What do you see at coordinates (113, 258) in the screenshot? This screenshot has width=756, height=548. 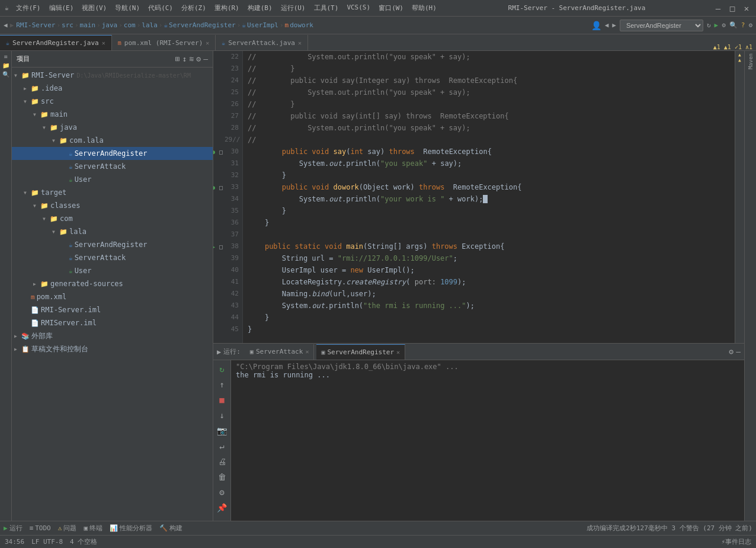 I see `tree-item-sa-class: ☕ ServerAttack` at bounding box center [113, 258].